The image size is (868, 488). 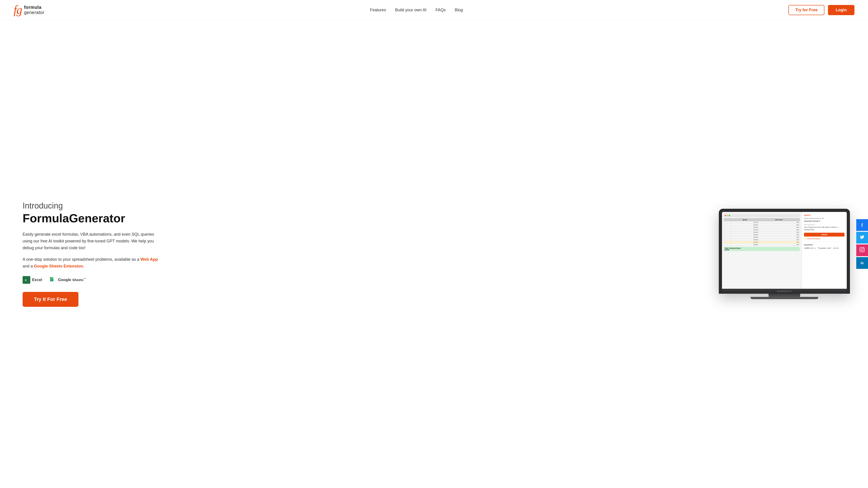 What do you see at coordinates (784, 295) in the screenshot?
I see `laptop-stand` at bounding box center [784, 295].